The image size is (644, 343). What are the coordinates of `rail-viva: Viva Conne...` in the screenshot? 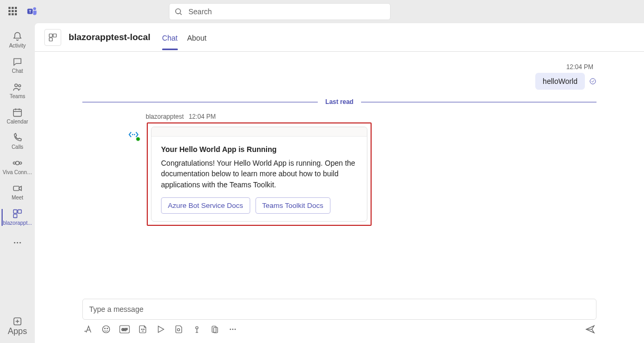 It's located at (17, 167).